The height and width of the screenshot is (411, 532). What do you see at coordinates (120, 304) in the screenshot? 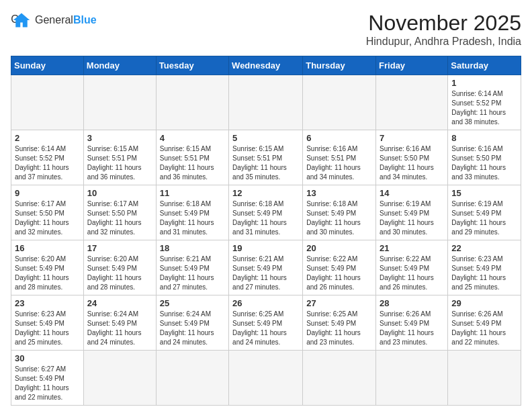
I see `day-number: 24` at bounding box center [120, 304].